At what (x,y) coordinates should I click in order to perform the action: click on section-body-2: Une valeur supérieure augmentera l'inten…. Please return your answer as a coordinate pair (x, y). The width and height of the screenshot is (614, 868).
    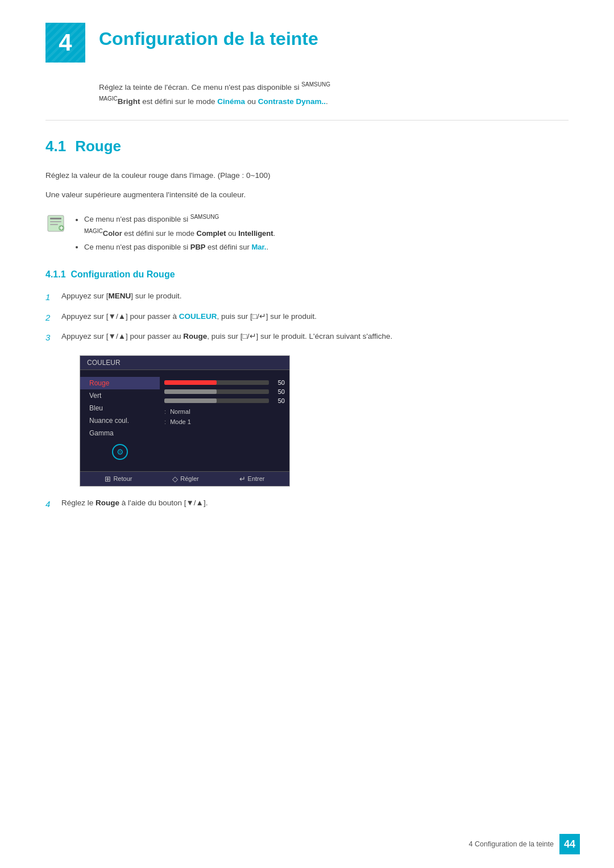
    Looking at the image, I should click on (307, 195).